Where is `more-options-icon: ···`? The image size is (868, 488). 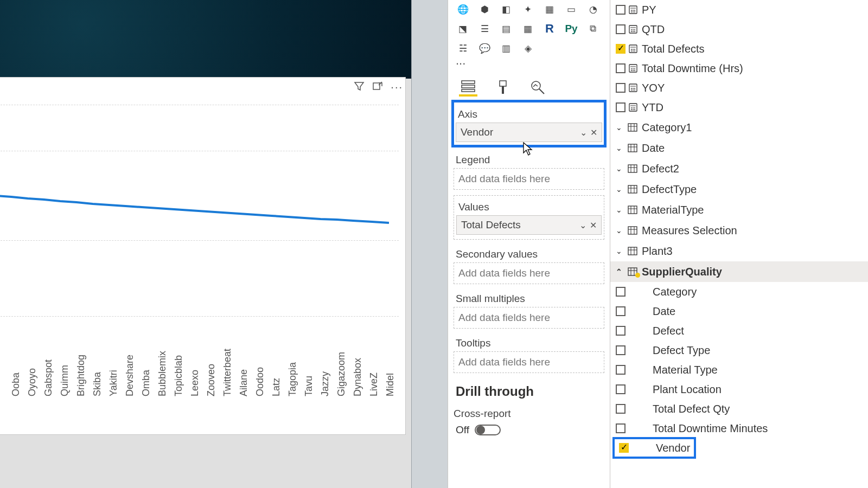
more-options-icon: ··· is located at coordinates (397, 87).